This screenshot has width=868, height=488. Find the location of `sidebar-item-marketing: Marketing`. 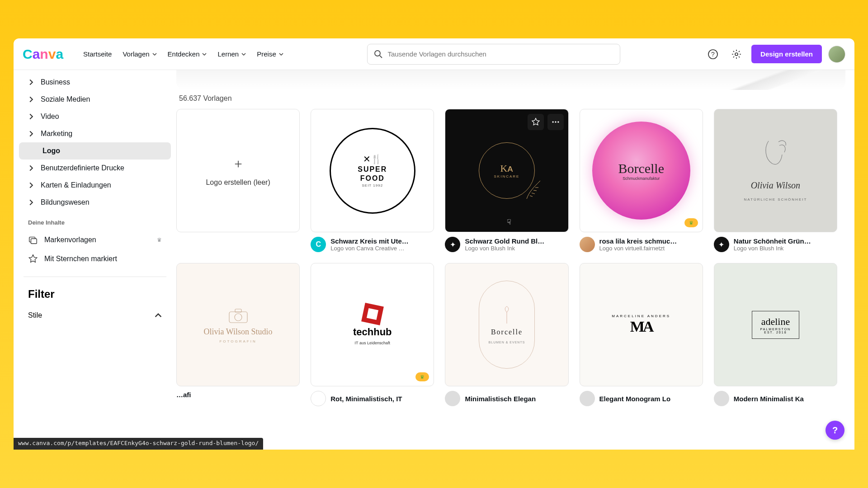

sidebar-item-marketing: Marketing is located at coordinates (95, 134).